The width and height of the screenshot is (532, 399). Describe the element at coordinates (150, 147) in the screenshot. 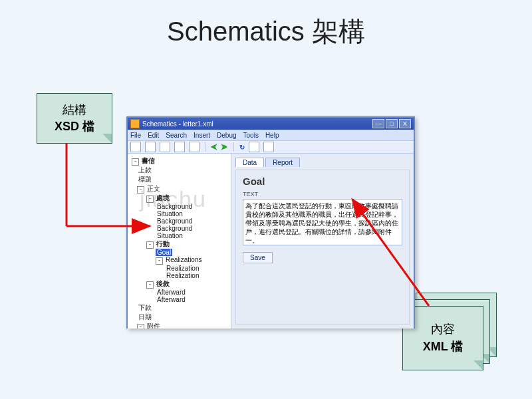

I see `toolbar-open-icon` at that location.